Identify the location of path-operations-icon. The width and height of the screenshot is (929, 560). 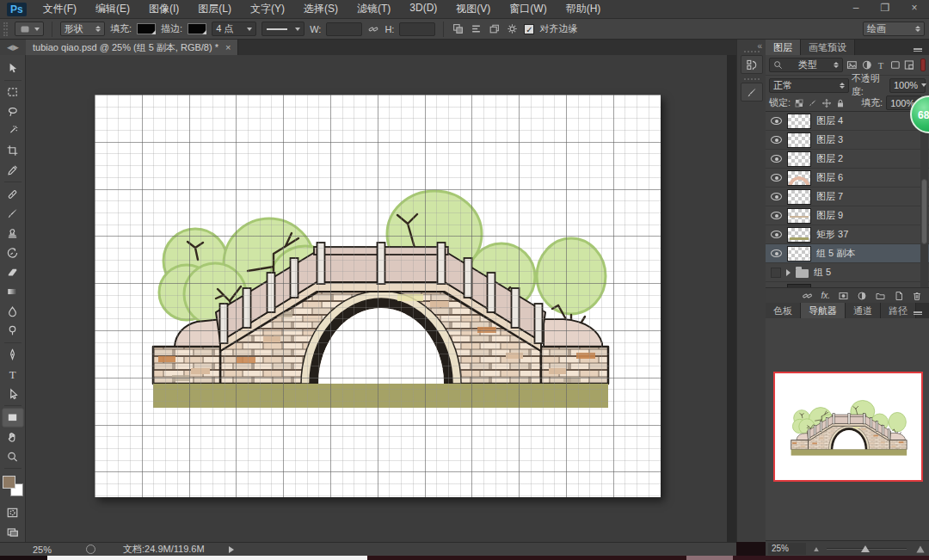
(458, 29).